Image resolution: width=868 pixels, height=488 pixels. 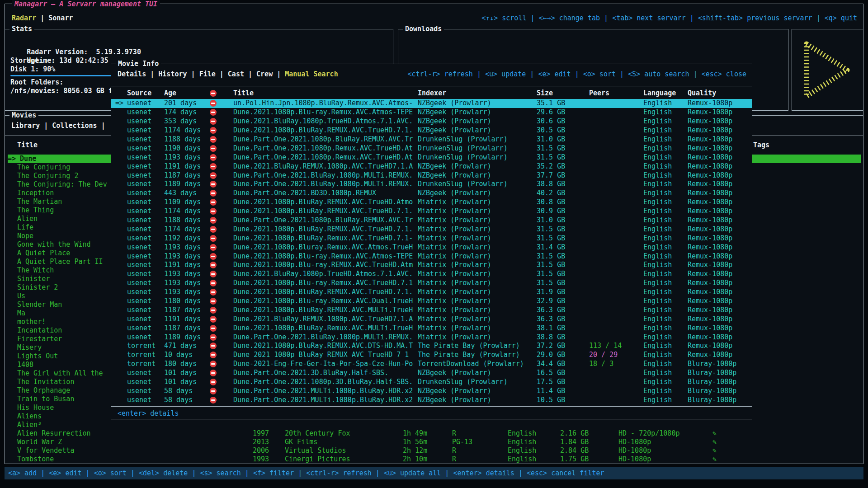 What do you see at coordinates (669, 18) in the screenshot?
I see `top-keybind-hints: <↑↓> scroll | <←→> change tab | <tab> ne…` at bounding box center [669, 18].